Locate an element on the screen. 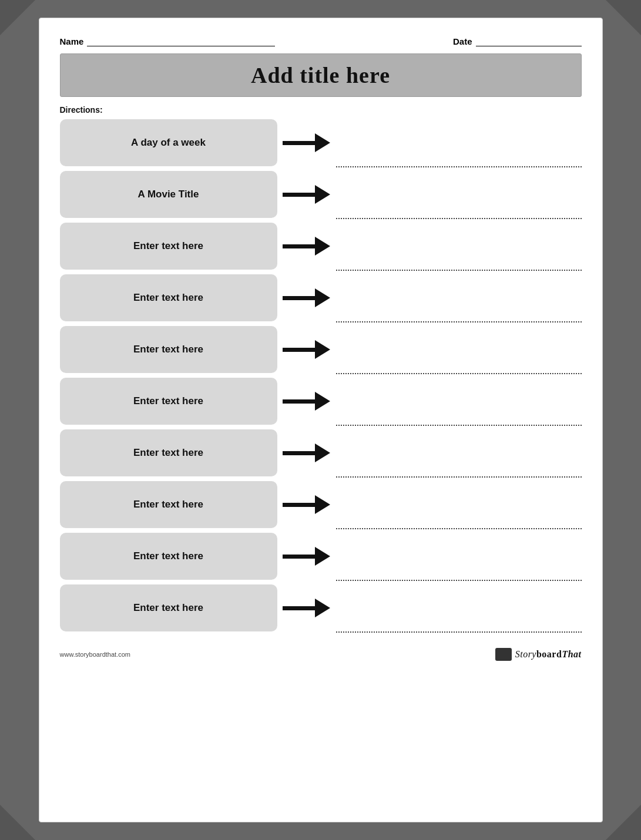 Image resolution: width=641 pixels, height=840 pixels. left-box-9: Enter text here is located at coordinates (169, 556).